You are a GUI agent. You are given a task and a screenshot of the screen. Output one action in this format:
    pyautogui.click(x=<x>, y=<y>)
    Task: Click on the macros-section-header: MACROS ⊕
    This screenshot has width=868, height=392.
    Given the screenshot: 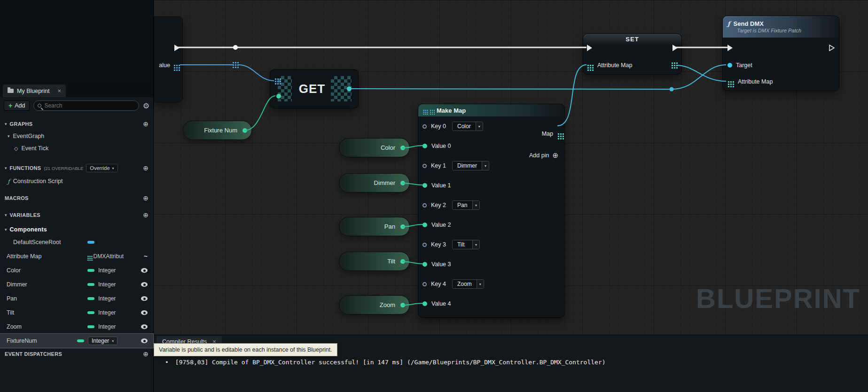 What is the action you would take?
    pyautogui.click(x=77, y=198)
    